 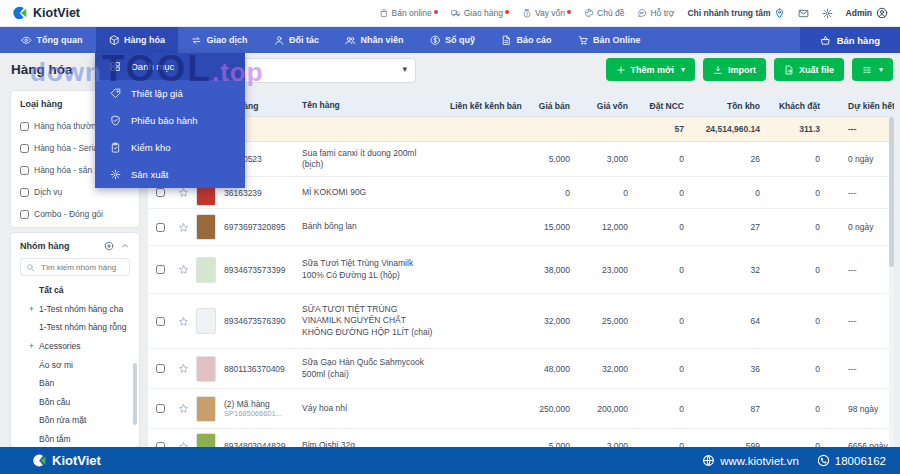 I want to click on export-button: Xuất file, so click(x=809, y=70).